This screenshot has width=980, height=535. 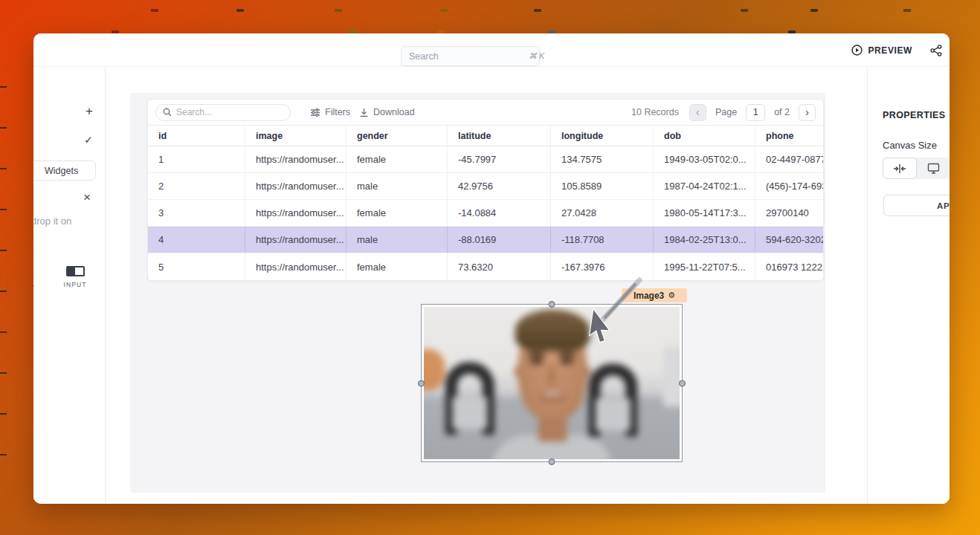 What do you see at coordinates (486, 240) in the screenshot?
I see `table-row-selected: 4 https://randomuser... male -88.0169 -1…` at bounding box center [486, 240].